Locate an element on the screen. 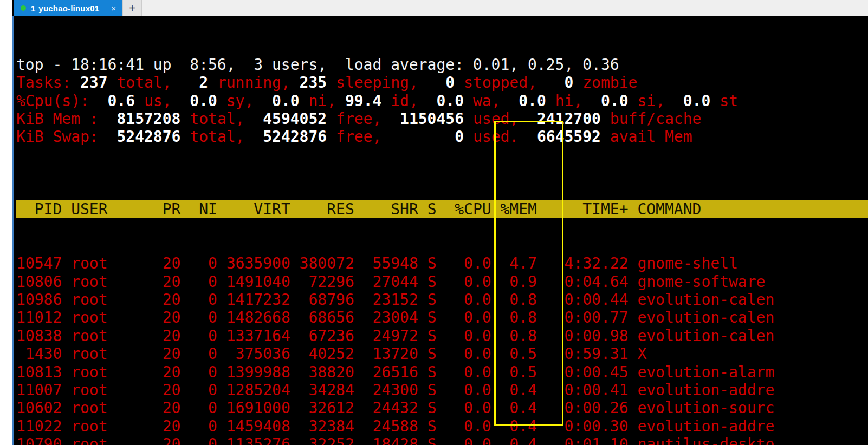  summary-segment: st is located at coordinates (724, 101).